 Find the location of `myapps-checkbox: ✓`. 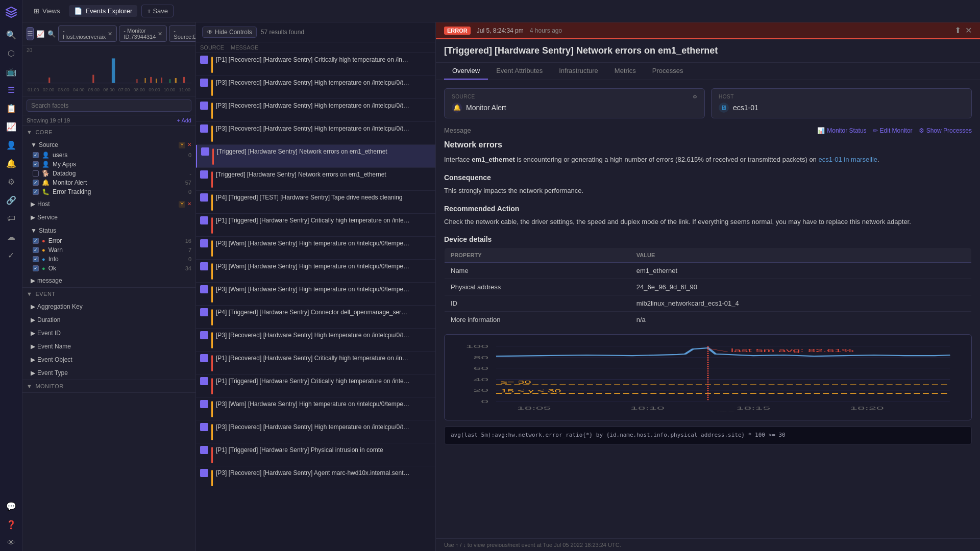

myapps-checkbox: ✓ is located at coordinates (36, 164).